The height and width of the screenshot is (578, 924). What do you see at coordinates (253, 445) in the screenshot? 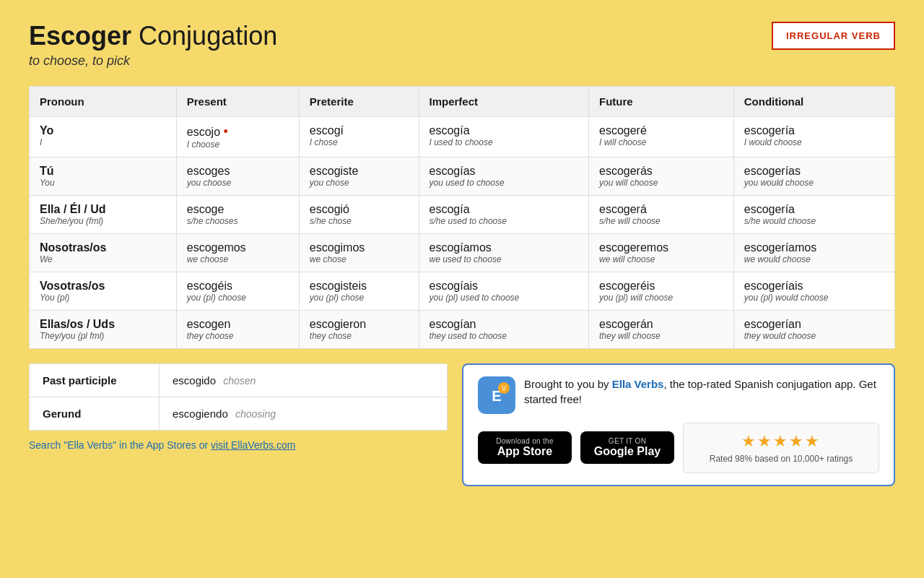
I see `ella-verbs-link: visit EllaVerbs.com` at bounding box center [253, 445].